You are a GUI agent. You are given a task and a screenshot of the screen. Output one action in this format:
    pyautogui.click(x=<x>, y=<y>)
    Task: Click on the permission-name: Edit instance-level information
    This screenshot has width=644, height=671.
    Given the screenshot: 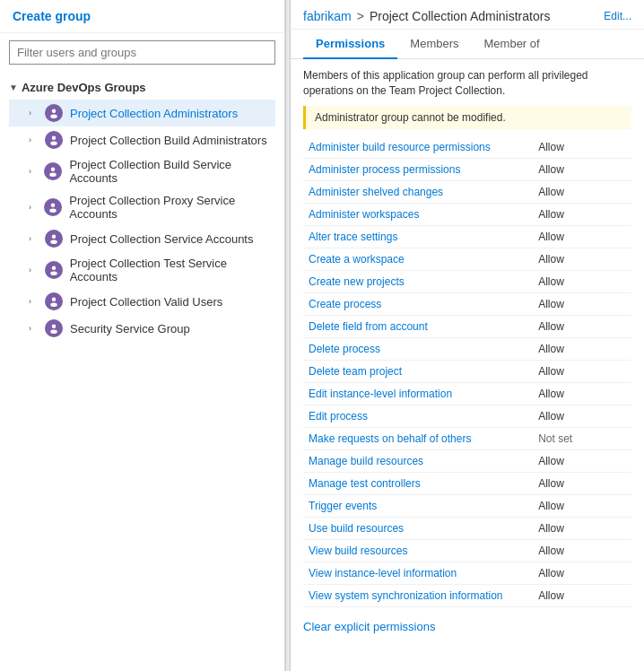 What is the action you would take?
    pyautogui.click(x=418, y=393)
    